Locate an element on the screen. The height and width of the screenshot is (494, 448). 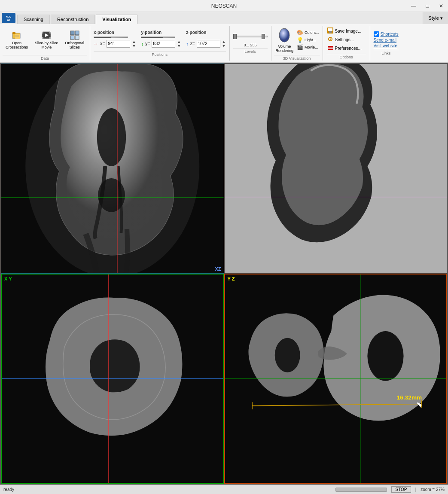
settings-icon is located at coordinates (330, 40).